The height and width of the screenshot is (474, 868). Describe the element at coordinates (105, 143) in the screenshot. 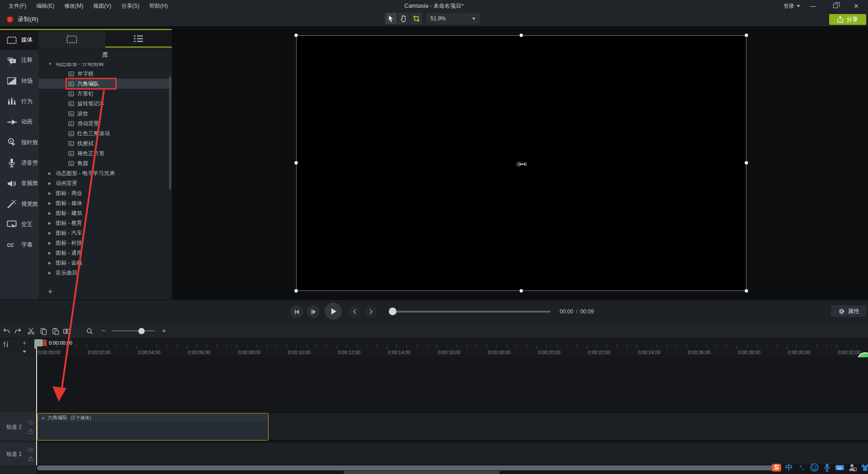

I see `library-item: 线擦拭` at that location.